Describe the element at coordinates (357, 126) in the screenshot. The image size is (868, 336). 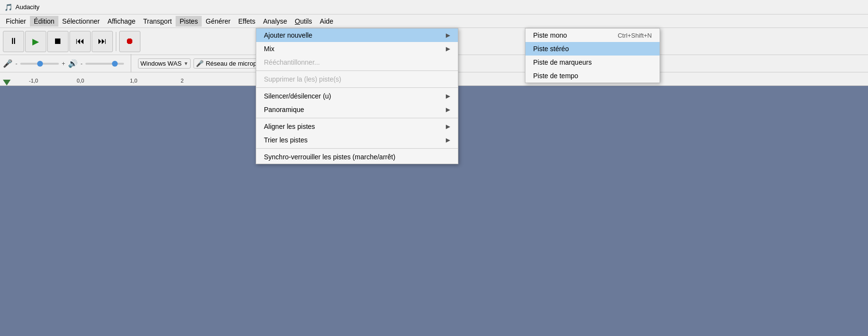
I see `menu-aligner: Aligner les pistes ▶` at that location.